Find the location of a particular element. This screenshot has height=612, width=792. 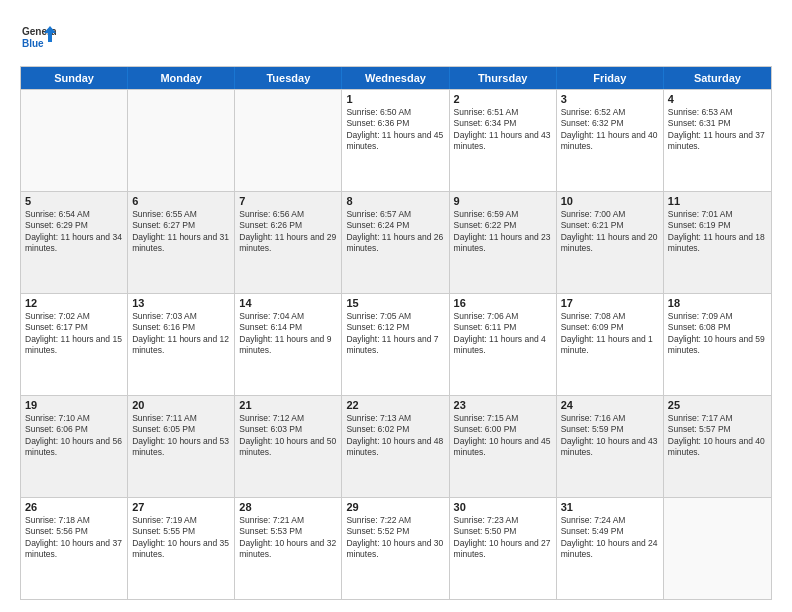

day-number: 30 is located at coordinates (503, 507).